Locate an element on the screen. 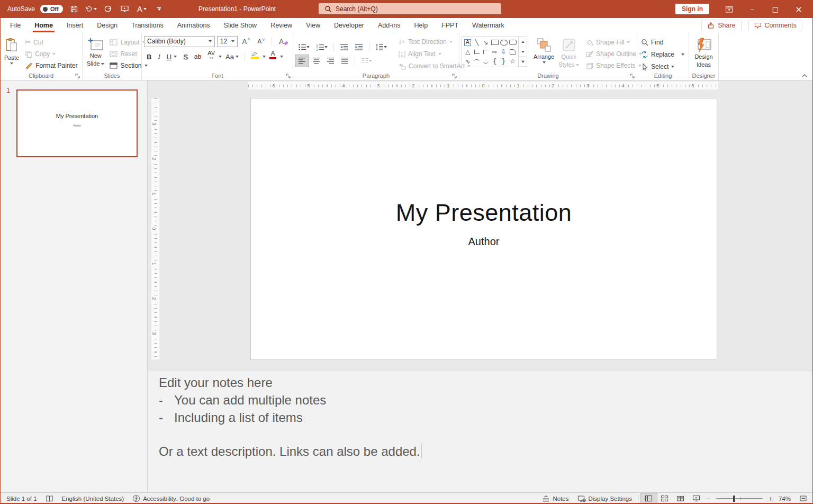 The height and width of the screenshot is (504, 813). decrease-indent-button is located at coordinates (344, 47).